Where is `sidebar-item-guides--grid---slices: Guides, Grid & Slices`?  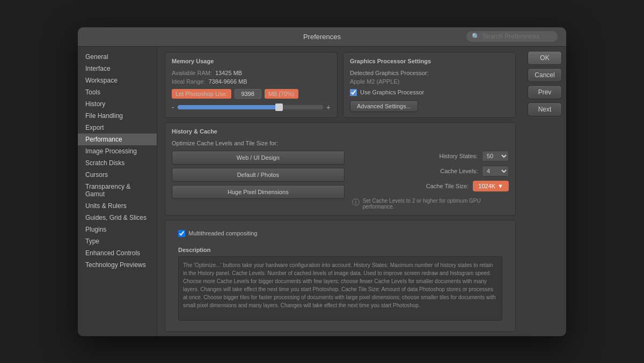 sidebar-item-guides--grid---slices: Guides, Grid & Slices is located at coordinates (117, 218).